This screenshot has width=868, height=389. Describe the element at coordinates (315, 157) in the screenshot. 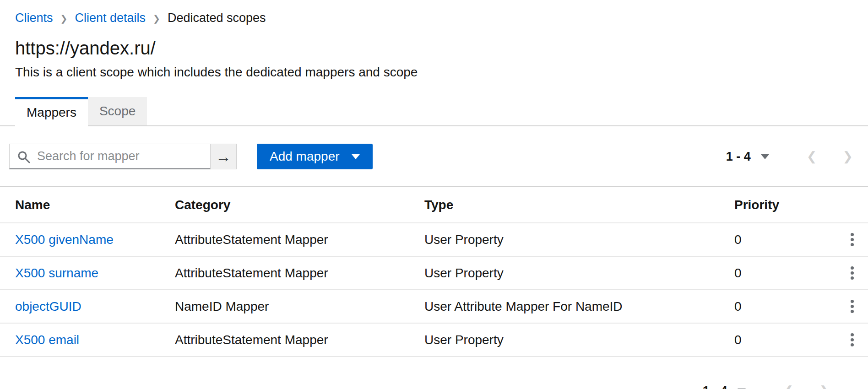

I see `add-mapper-button: Add mapper` at that location.